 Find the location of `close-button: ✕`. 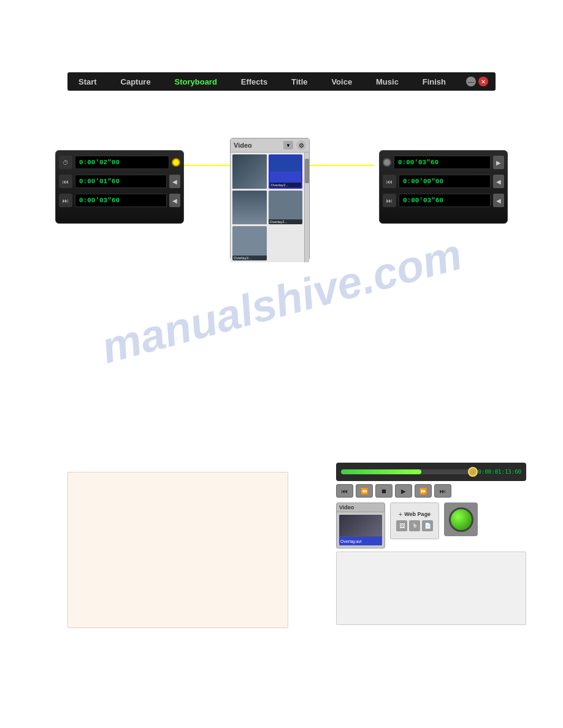

close-button: ✕ is located at coordinates (483, 82).